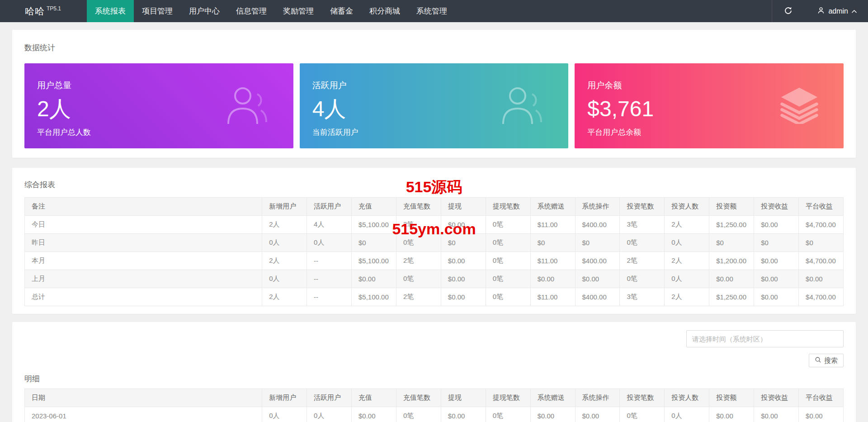 The width and height of the screenshot is (868, 422). Describe the element at coordinates (251, 11) in the screenshot. I see `nav-item-4: 信息管理` at that location.